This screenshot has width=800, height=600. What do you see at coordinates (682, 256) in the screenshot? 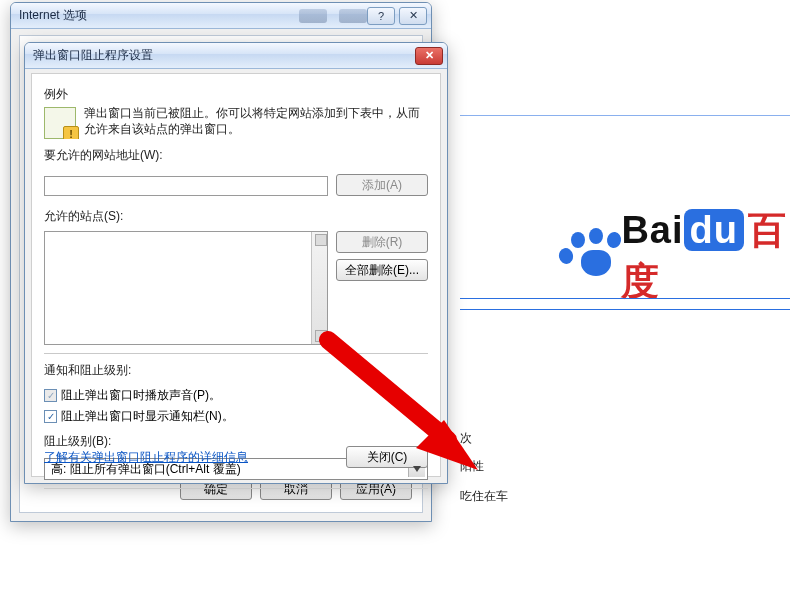
I see `baidu-logo: Baidu百度` at bounding box center [682, 256].